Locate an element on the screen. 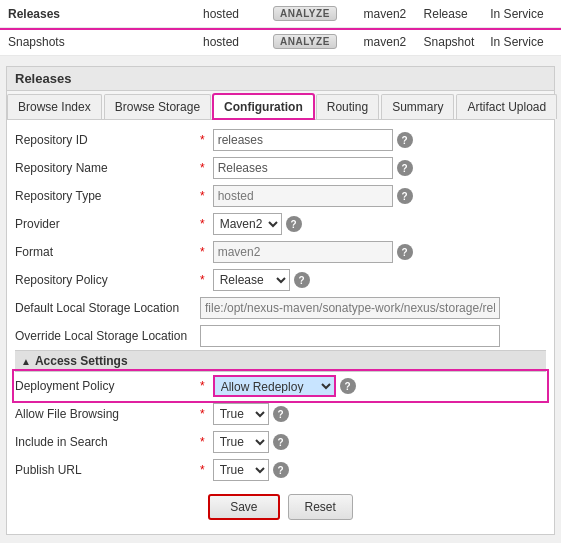 This screenshot has width=561, height=543. publish-url-select: True False is located at coordinates (241, 470).